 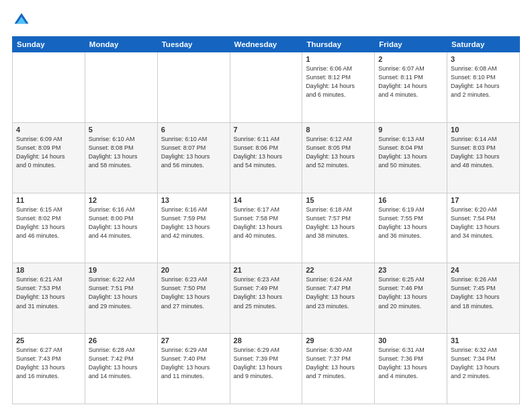 I want to click on calendar-cell: 14Sunrise: 6:17 AM Sunset: 7:58 PM Dayli…, so click(x=266, y=228).